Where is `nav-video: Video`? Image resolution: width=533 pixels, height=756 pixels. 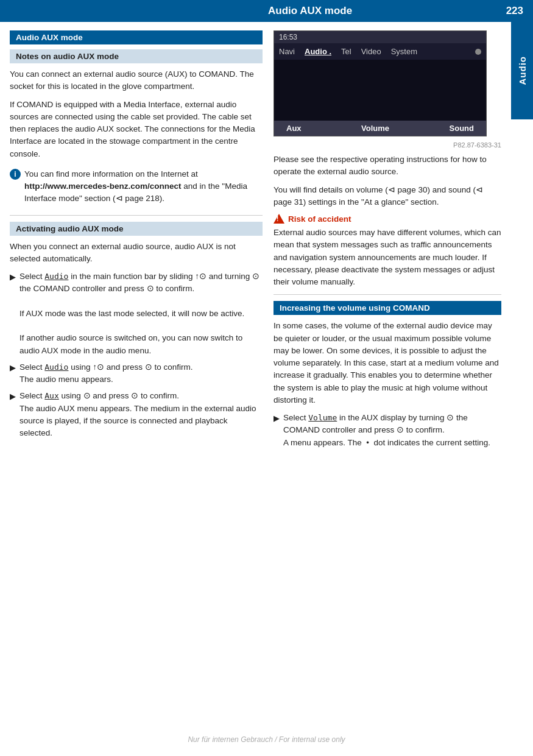
nav-video: Video is located at coordinates (372, 51).